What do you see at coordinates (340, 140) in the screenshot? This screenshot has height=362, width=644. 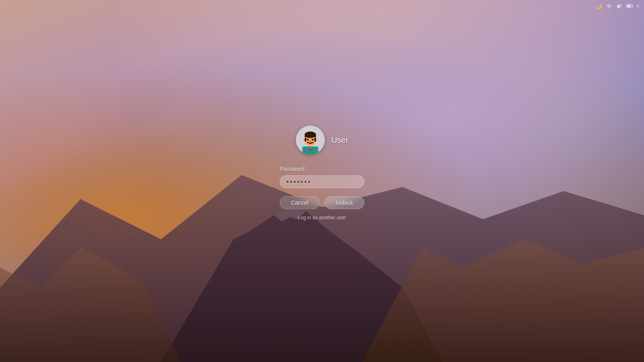 I see `username-label: User` at bounding box center [340, 140].